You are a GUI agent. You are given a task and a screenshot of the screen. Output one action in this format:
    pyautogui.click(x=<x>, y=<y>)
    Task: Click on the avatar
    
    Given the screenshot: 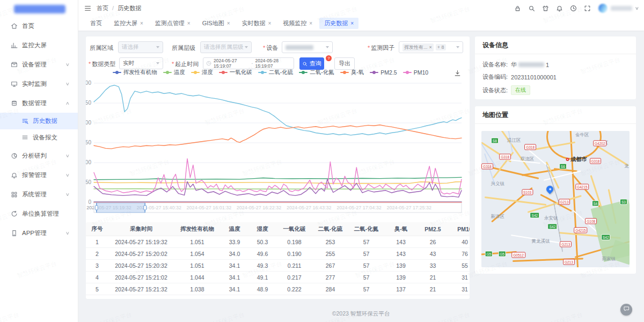 What is the action you would take?
    pyautogui.click(x=603, y=9)
    